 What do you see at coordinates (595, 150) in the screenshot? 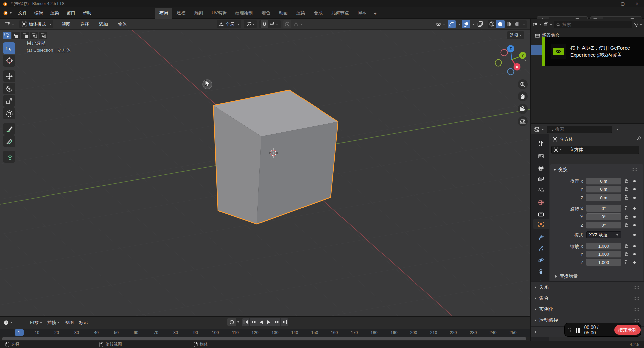
I see `object-name-field: 立方体` at bounding box center [595, 150].